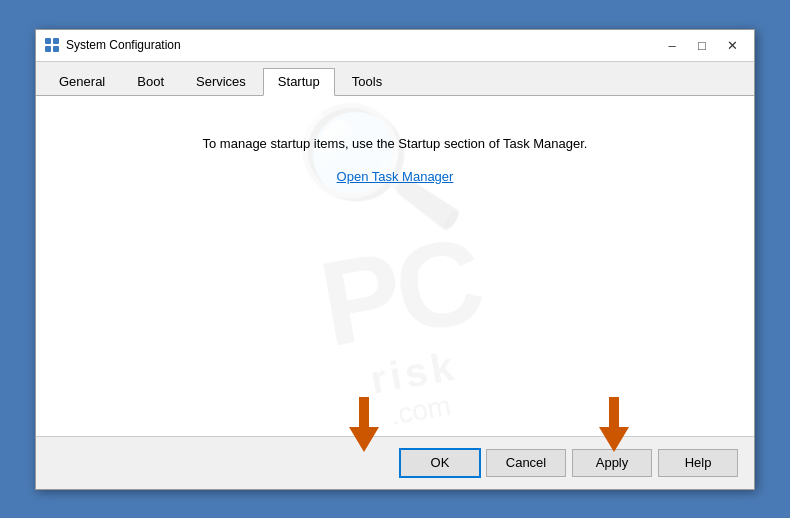 Image resolution: width=790 pixels, height=518 pixels. I want to click on startup-message: To manage startup items, use the Startup…, so click(396, 144).